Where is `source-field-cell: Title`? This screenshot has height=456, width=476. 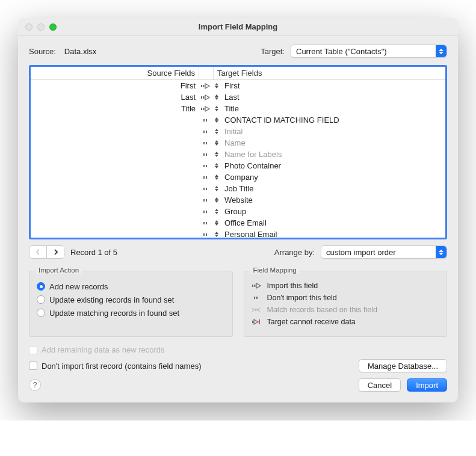
source-field-cell: Title is located at coordinates (115, 108).